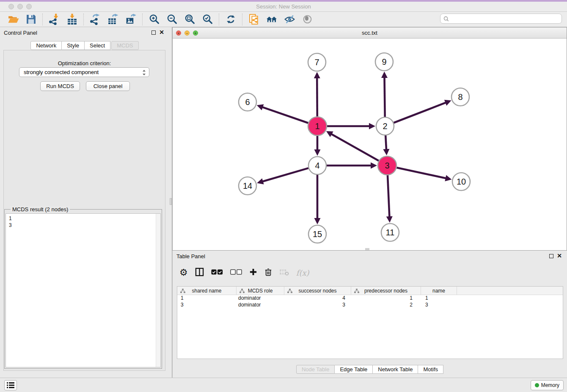  What do you see at coordinates (113, 19) in the screenshot?
I see `export-table-icon` at bounding box center [113, 19].